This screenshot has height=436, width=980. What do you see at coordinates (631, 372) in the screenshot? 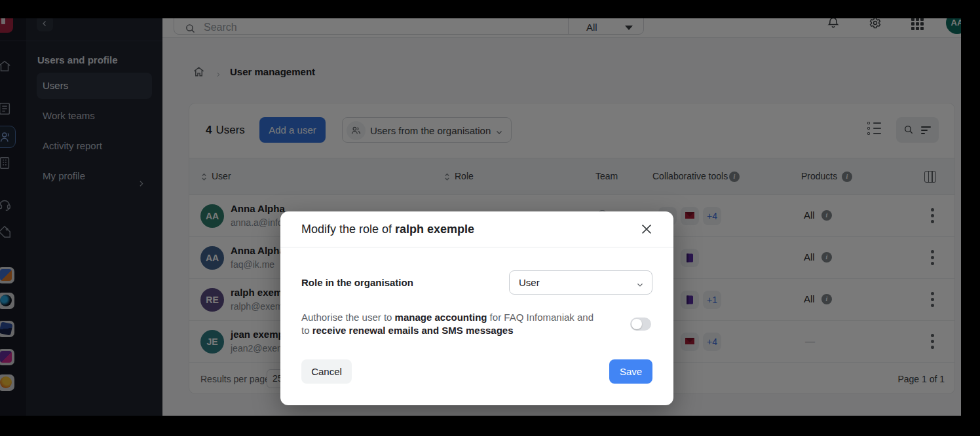
I see `save-button: Save` at bounding box center [631, 372].